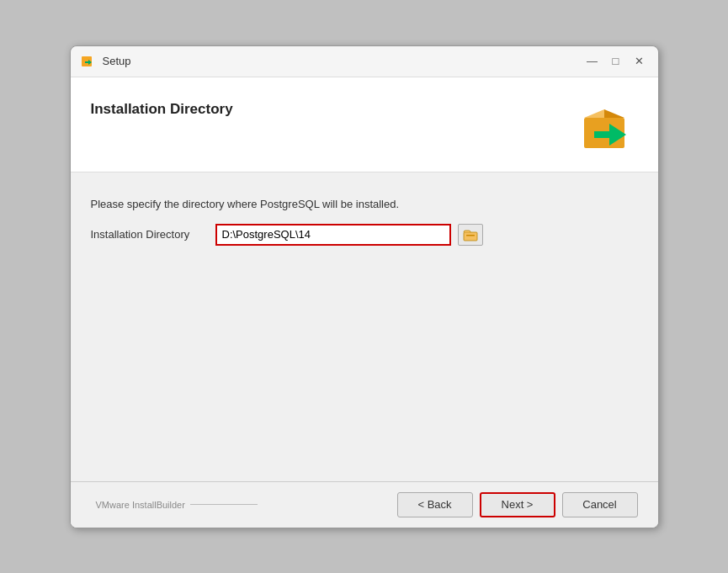  What do you see at coordinates (150, 234) in the screenshot?
I see `directory-label: Installation Directory` at bounding box center [150, 234].